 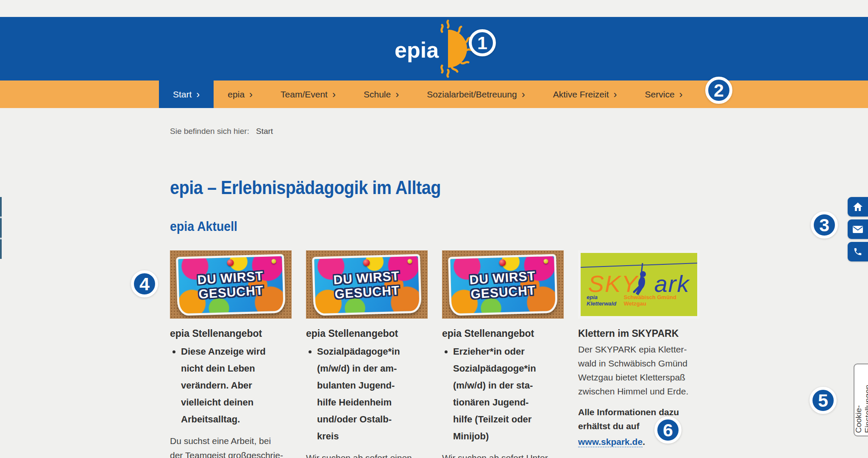 I want to click on nav-item-start: Start ›, so click(x=186, y=94).